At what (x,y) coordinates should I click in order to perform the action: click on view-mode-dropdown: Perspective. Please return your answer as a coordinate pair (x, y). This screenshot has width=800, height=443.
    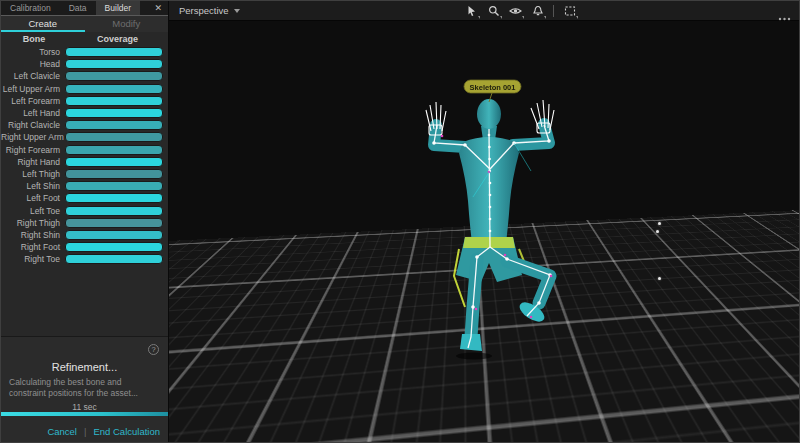
    Looking at the image, I should click on (210, 10).